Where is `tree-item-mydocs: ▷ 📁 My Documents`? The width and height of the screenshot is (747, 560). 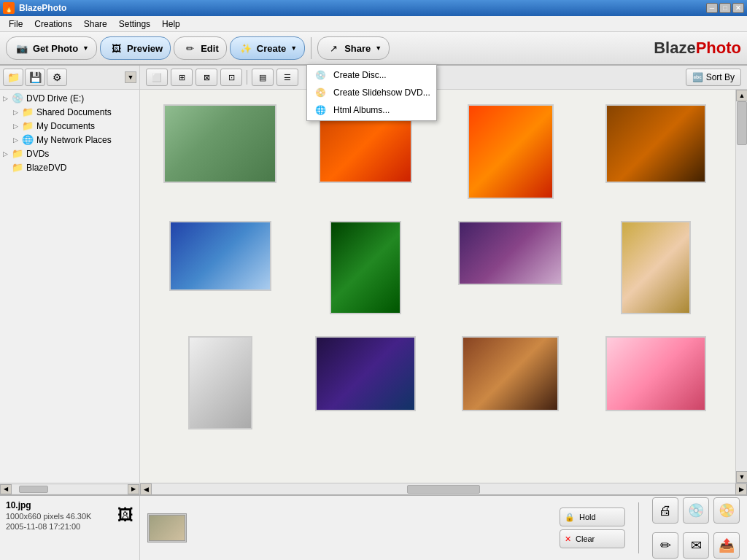 tree-item-mydocs: ▷ 📁 My Documents is located at coordinates (74, 125).